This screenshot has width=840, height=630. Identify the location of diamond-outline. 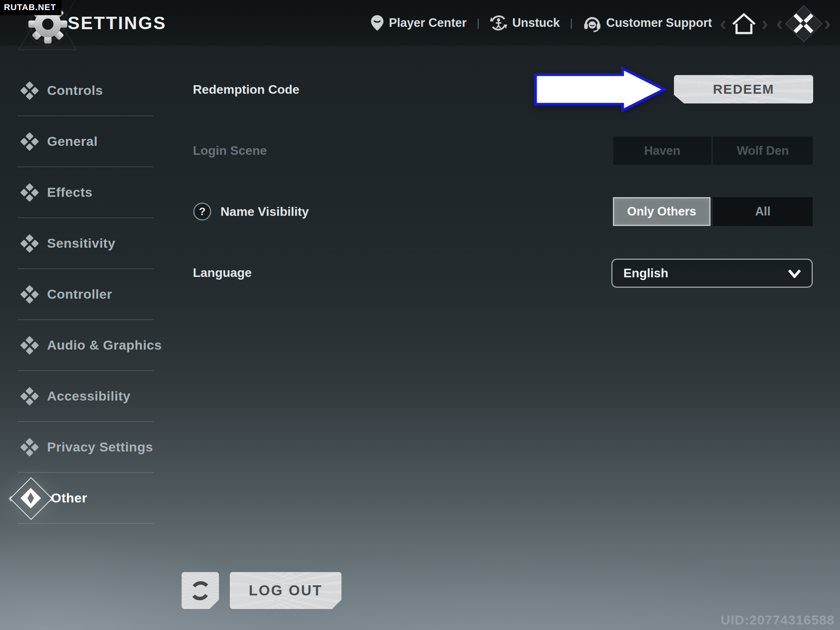
(31, 498).